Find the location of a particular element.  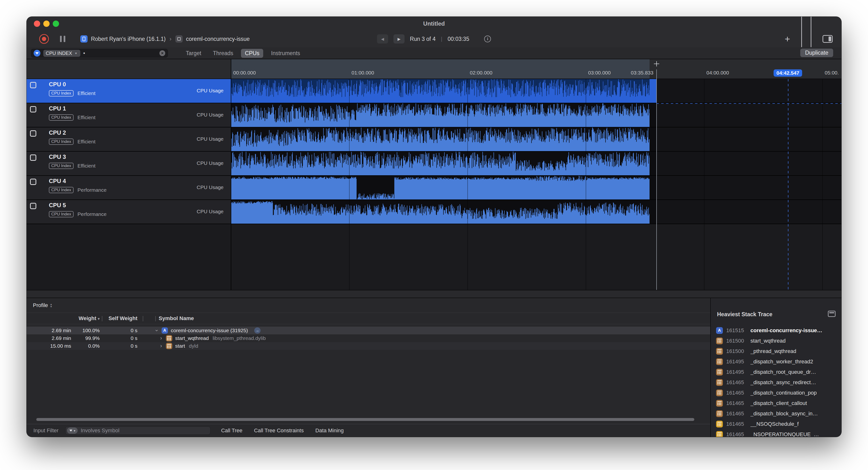

filter-kind-token: ▾ is located at coordinates (72, 431).